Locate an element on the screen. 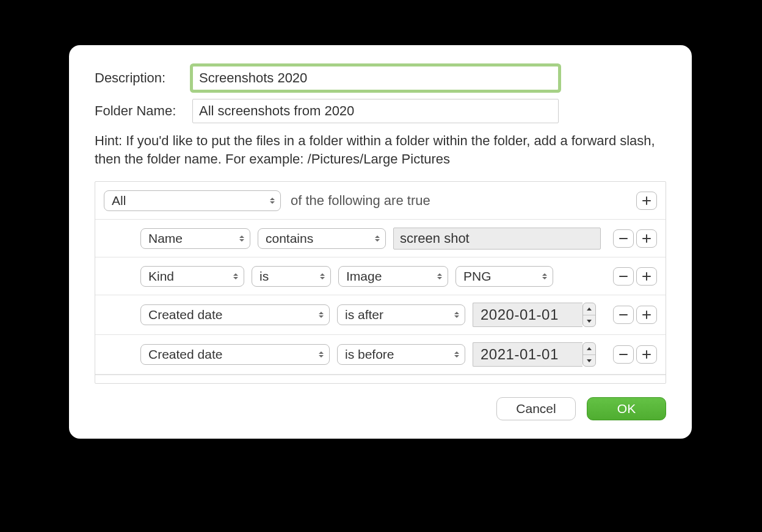 The width and height of the screenshot is (762, 532). operator-value: is after is located at coordinates (364, 315).